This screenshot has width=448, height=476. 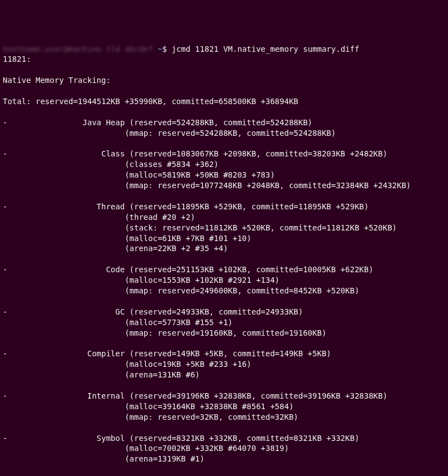 I want to click on total-line: Total: reserved=1944512KB +35990KB, comm…, so click(x=150, y=101).